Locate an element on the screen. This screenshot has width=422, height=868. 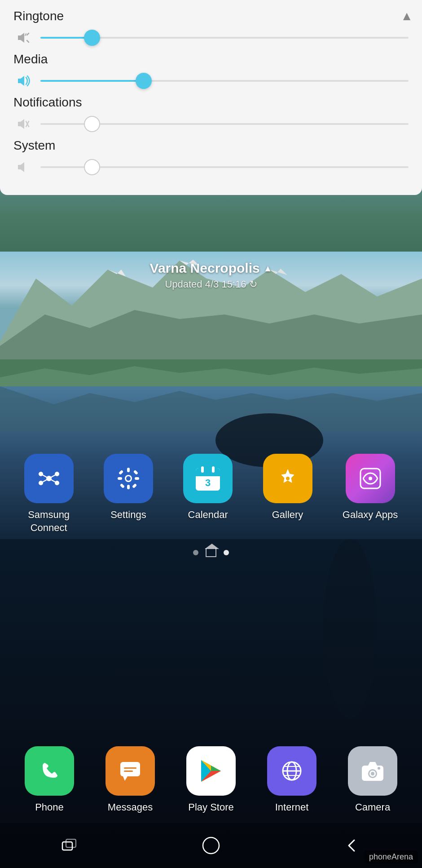
notifications-slider is located at coordinates (224, 124).